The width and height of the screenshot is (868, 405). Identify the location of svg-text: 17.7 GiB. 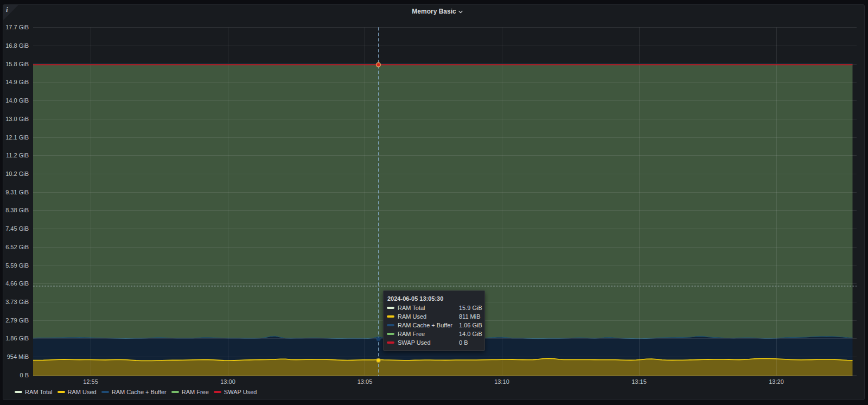
(17, 27).